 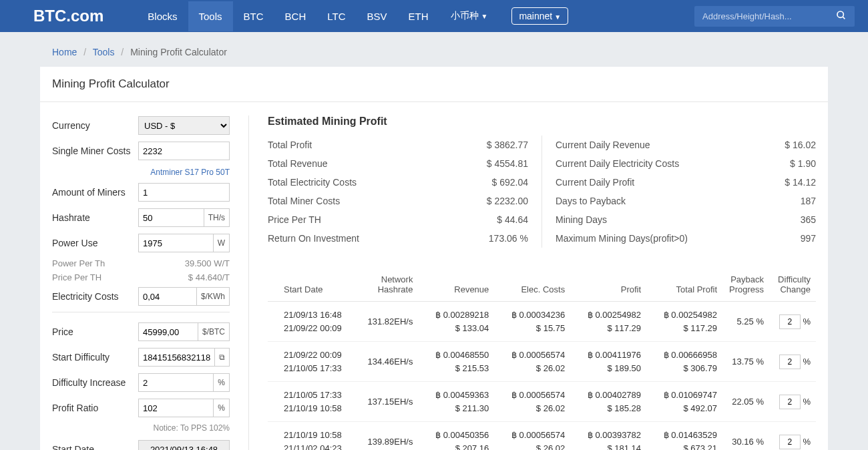 What do you see at coordinates (64, 52) in the screenshot?
I see `breadcrumb-home: Home` at bounding box center [64, 52].